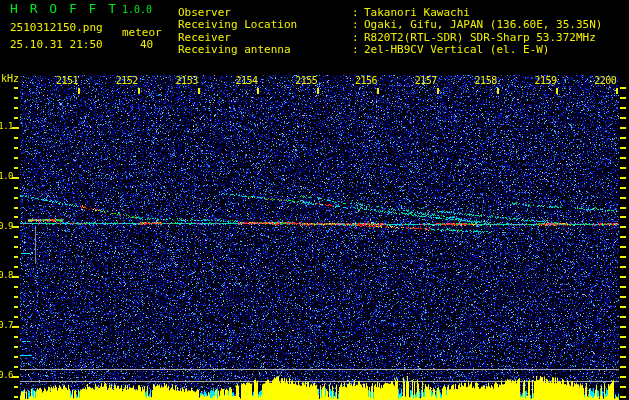 The width and height of the screenshot is (629, 400). Describe the element at coordinates (456, 50) in the screenshot. I see `info-value: 2el-HB9CV Vertical (el. E-W)` at that location.